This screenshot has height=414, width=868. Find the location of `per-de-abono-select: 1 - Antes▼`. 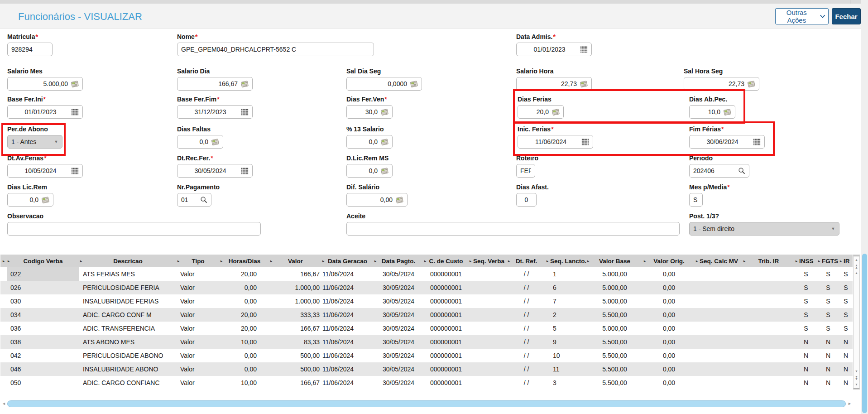

per-de-abono-select: 1 - Antes▼ is located at coordinates (35, 142).